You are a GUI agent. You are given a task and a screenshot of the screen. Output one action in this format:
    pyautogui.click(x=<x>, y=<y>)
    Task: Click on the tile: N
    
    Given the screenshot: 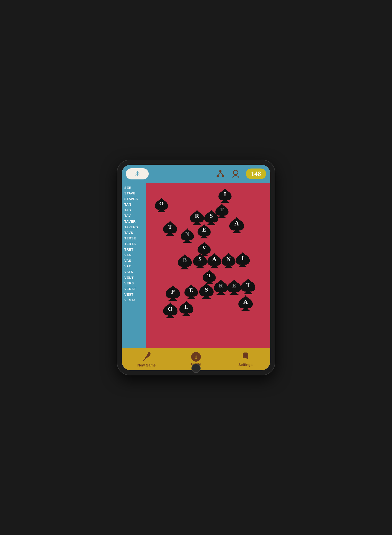 What is the action you would take?
    pyautogui.click(x=187, y=235)
    